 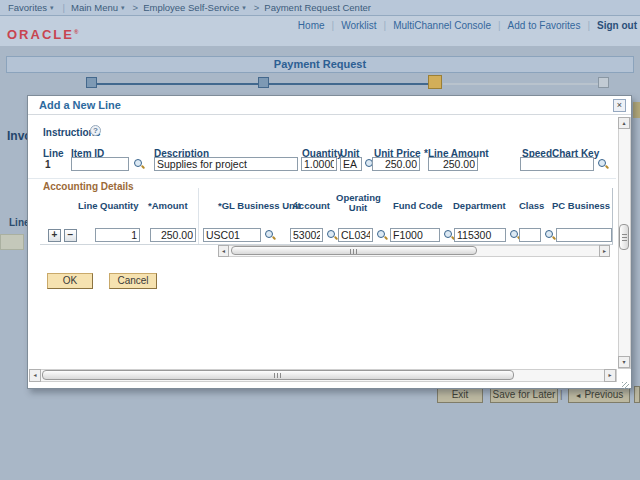 I want to click on step-2-marker, so click(x=264, y=82).